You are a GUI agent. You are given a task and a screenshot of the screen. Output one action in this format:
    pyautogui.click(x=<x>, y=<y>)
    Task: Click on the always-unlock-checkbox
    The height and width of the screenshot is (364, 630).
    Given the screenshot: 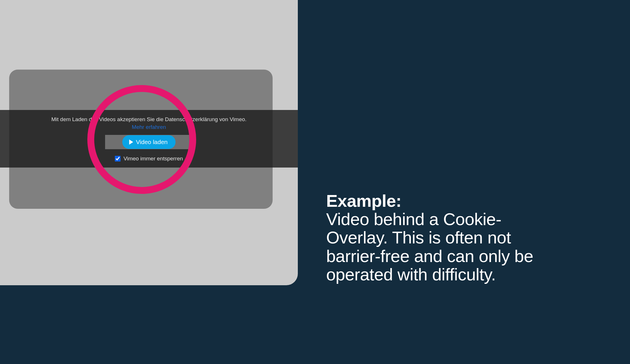 What is the action you would take?
    pyautogui.click(x=118, y=159)
    